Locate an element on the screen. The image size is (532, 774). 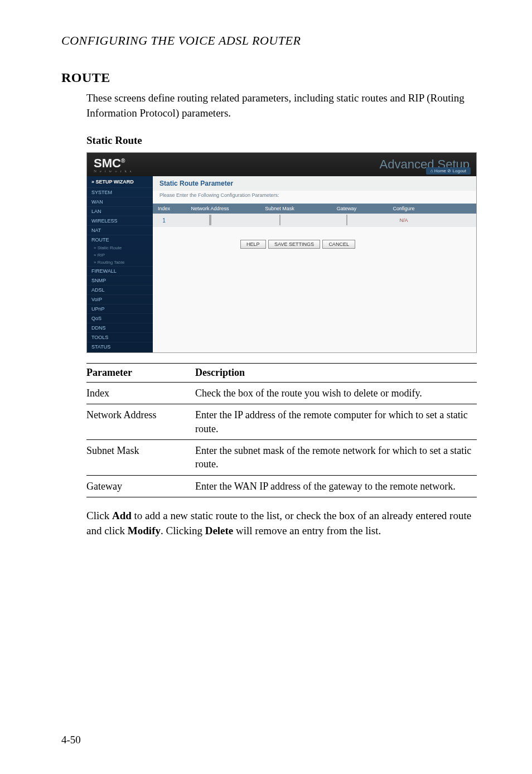
col-network-address: Network Address is located at coordinates (210, 209).